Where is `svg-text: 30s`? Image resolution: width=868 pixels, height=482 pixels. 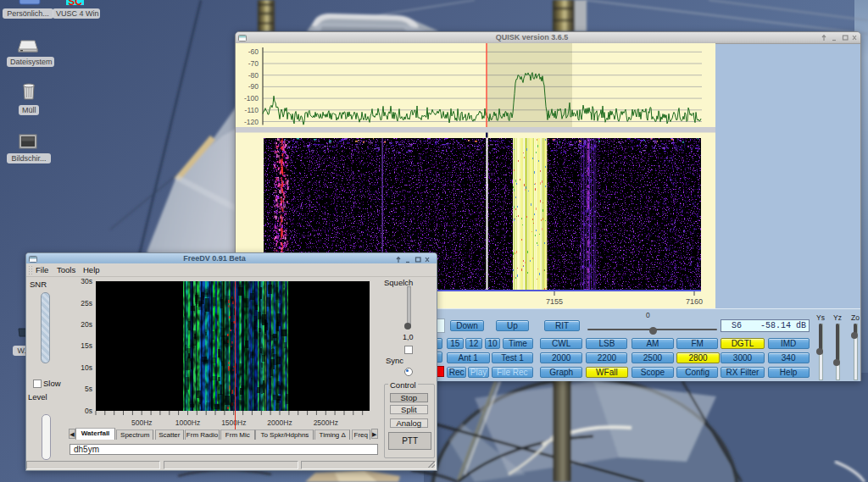
svg-text: 30s is located at coordinates (86, 281).